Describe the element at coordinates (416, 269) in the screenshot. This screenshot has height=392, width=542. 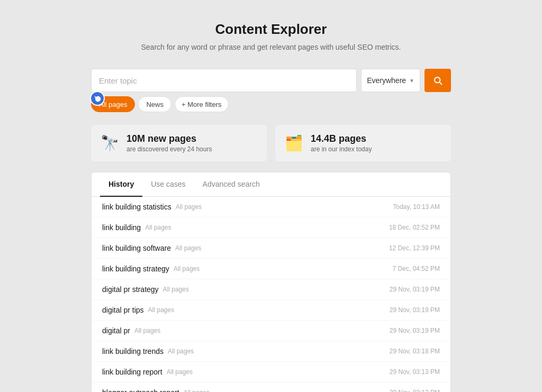
I see `history-date: 7 Dec, 04:52 PM` at that location.